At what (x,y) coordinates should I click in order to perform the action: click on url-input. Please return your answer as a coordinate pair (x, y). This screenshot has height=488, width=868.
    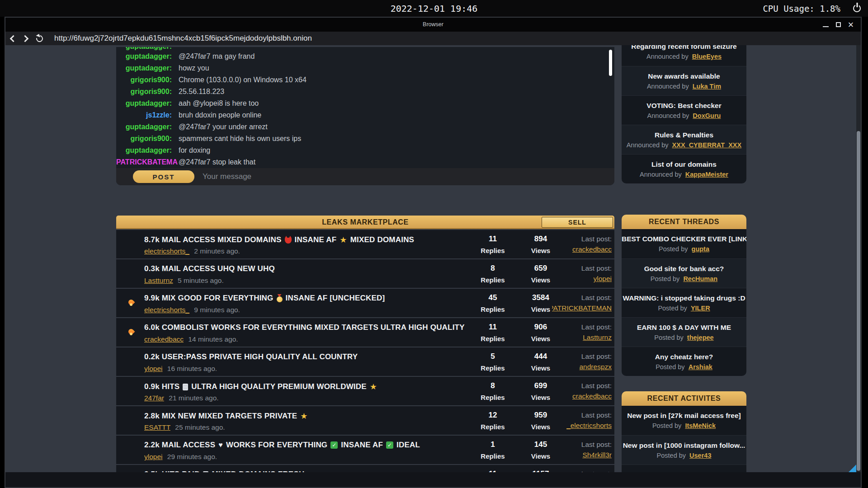
    Looking at the image, I should click on (303, 38).